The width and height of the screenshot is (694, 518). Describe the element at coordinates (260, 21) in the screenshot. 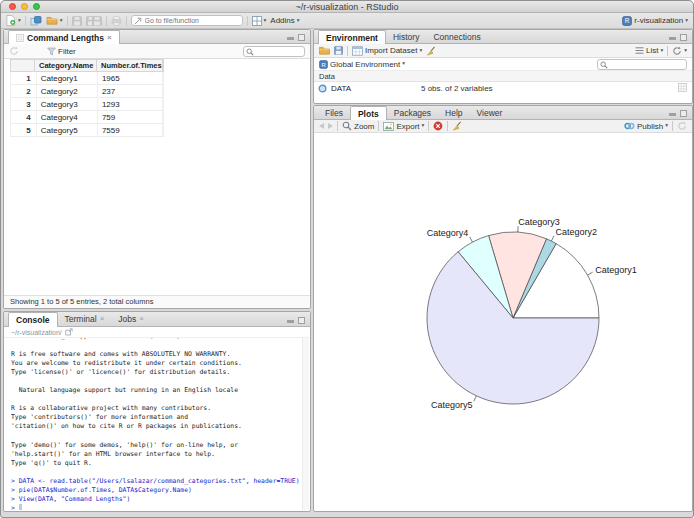

I see `pane-layout-button: ▾` at that location.